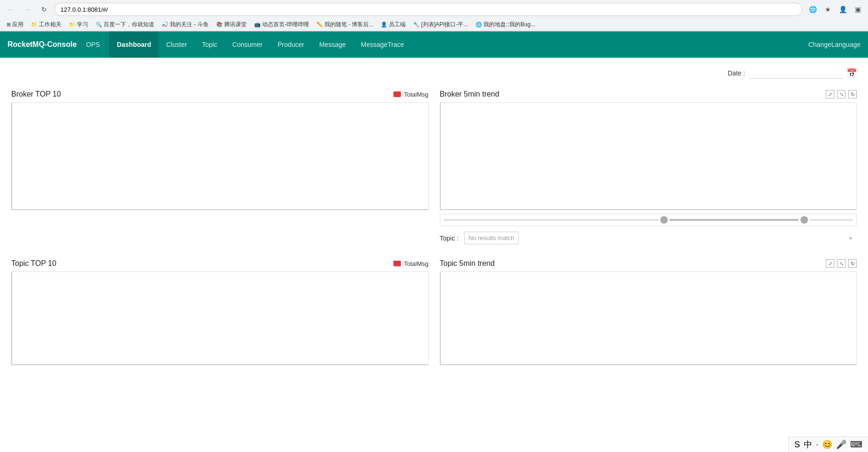  Describe the element at coordinates (397, 264) in the screenshot. I see `topic-legend-dot` at that location.